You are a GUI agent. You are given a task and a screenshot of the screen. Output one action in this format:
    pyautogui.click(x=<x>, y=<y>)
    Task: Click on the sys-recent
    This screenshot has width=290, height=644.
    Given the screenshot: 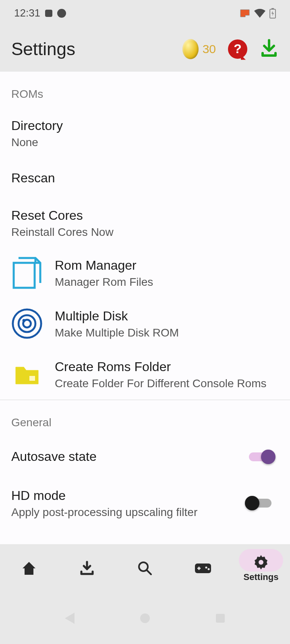 What is the action you would take?
    pyautogui.click(x=220, y=618)
    